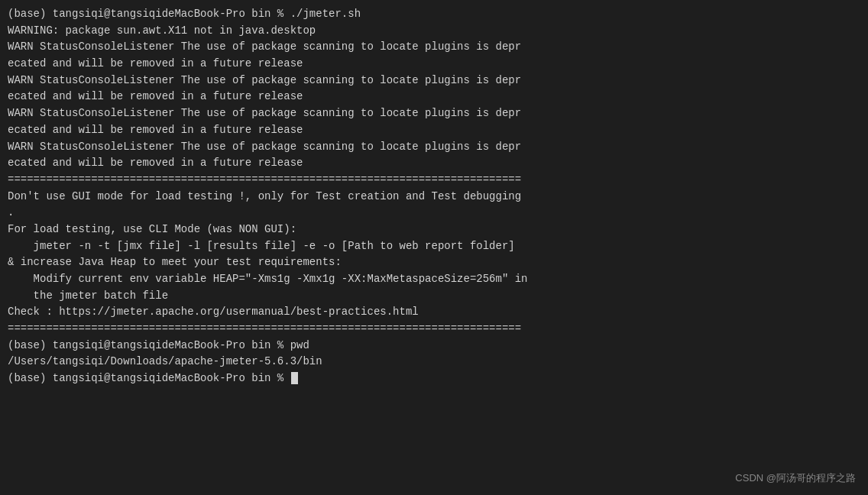 Image resolution: width=868 pixels, height=495 pixels. I want to click on terminal-line: the jmeter batch file, so click(434, 296).